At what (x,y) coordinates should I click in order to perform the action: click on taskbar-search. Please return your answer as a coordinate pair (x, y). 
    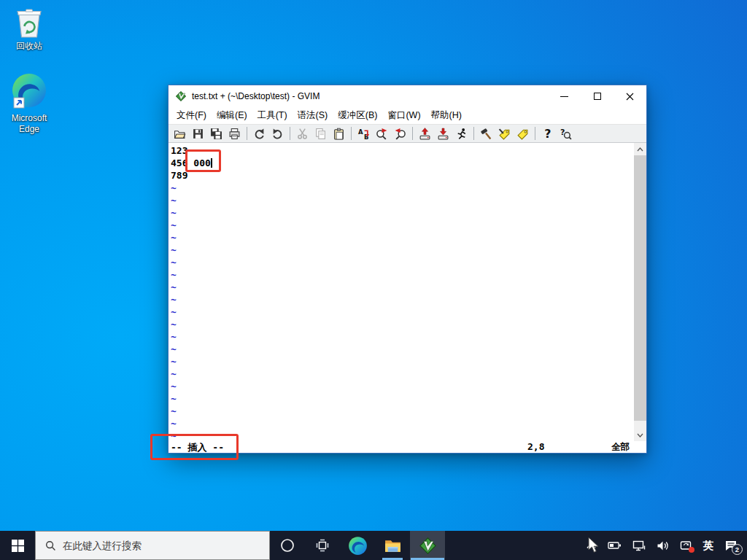
    Looking at the image, I should click on (152, 545).